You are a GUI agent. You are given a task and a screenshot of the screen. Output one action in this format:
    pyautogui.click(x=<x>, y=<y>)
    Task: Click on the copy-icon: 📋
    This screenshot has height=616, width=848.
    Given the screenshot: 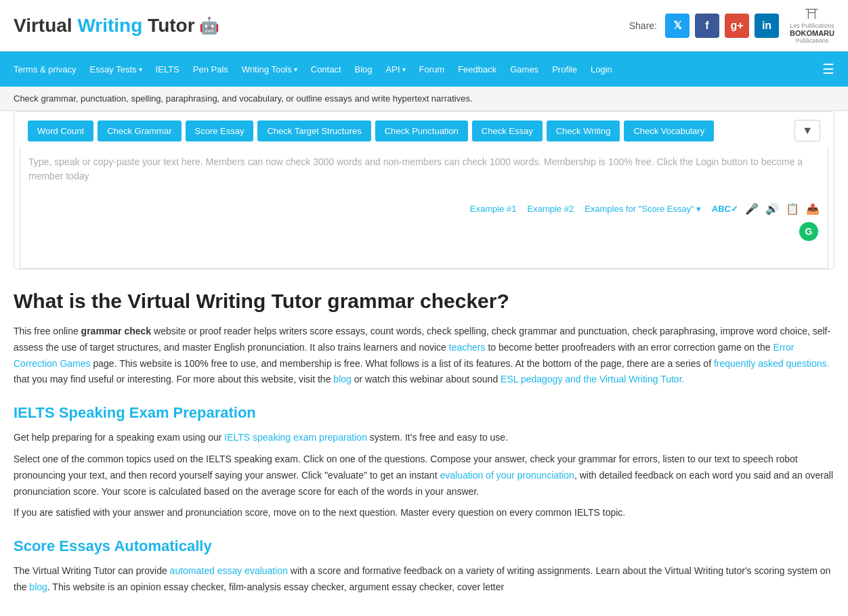 What is the action you would take?
    pyautogui.click(x=792, y=208)
    